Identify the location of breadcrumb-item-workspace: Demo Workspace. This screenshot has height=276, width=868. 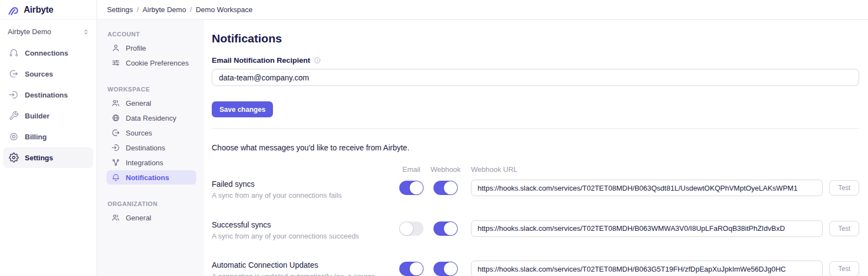
(224, 10).